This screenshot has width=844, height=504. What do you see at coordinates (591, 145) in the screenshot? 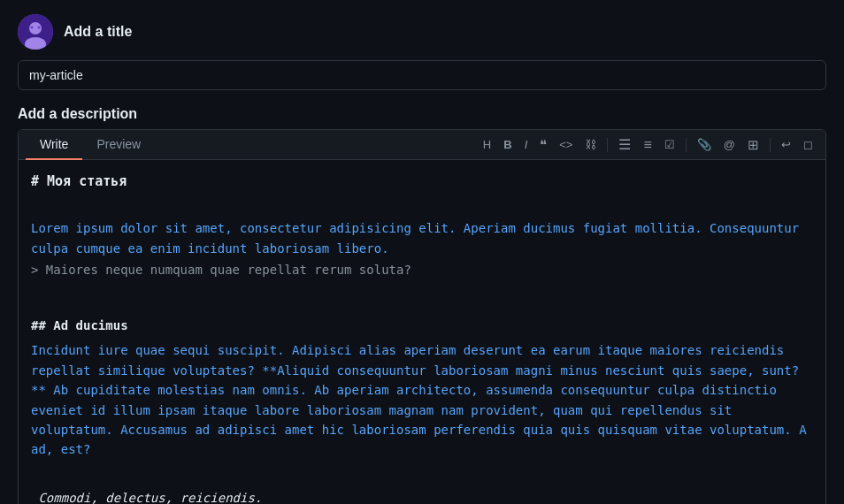
I see `link-button: ⛓` at bounding box center [591, 145].